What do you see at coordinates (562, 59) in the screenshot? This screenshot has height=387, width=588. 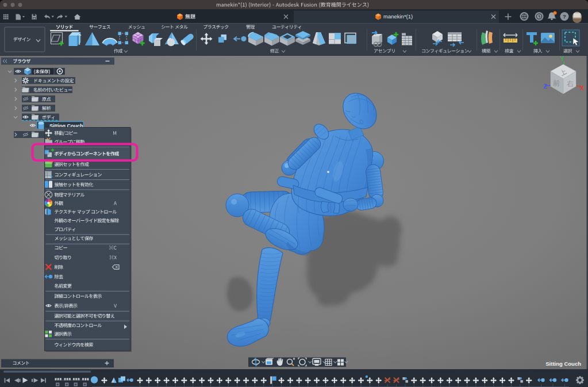 I see `svg-text: Y` at bounding box center [562, 59].